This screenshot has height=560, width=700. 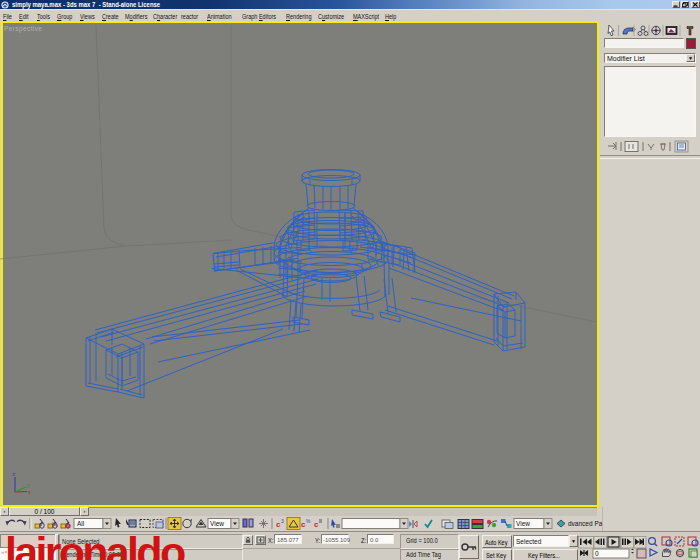 I want to click on svg-text: z, so click(x=14, y=474).